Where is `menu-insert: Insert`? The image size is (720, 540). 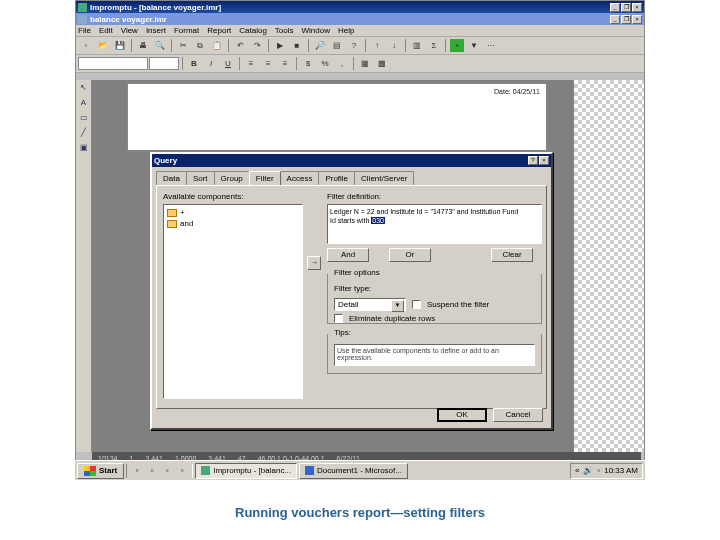 menu-insert: Insert is located at coordinates (156, 30).